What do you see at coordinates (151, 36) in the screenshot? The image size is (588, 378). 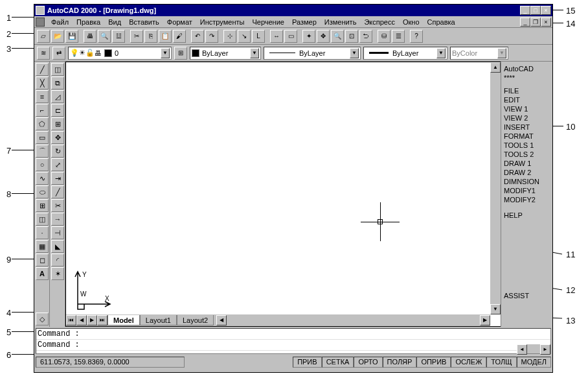 I see `copy-icon: ⎘` at bounding box center [151, 36].